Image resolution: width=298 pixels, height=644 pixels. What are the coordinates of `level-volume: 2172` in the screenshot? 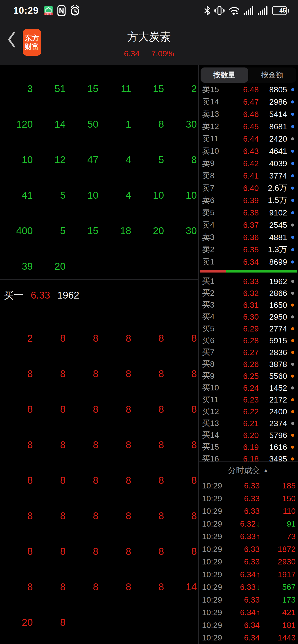 It's located at (273, 400).